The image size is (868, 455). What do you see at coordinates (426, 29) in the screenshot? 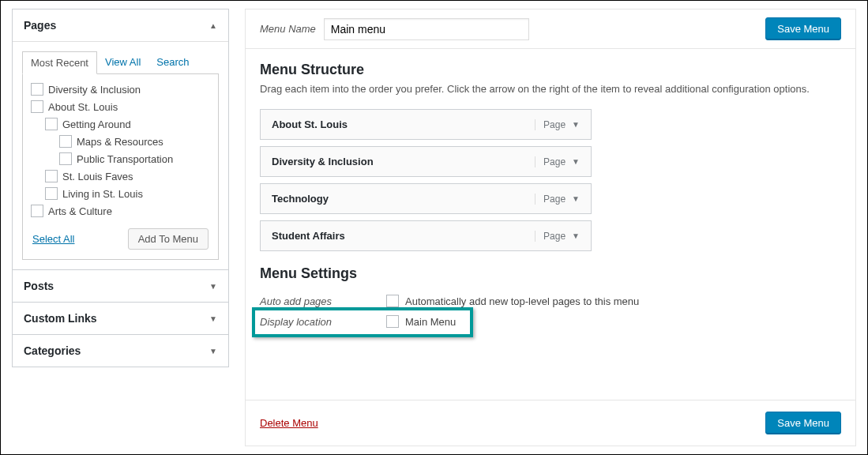
I see `menu-name-input` at bounding box center [426, 29].